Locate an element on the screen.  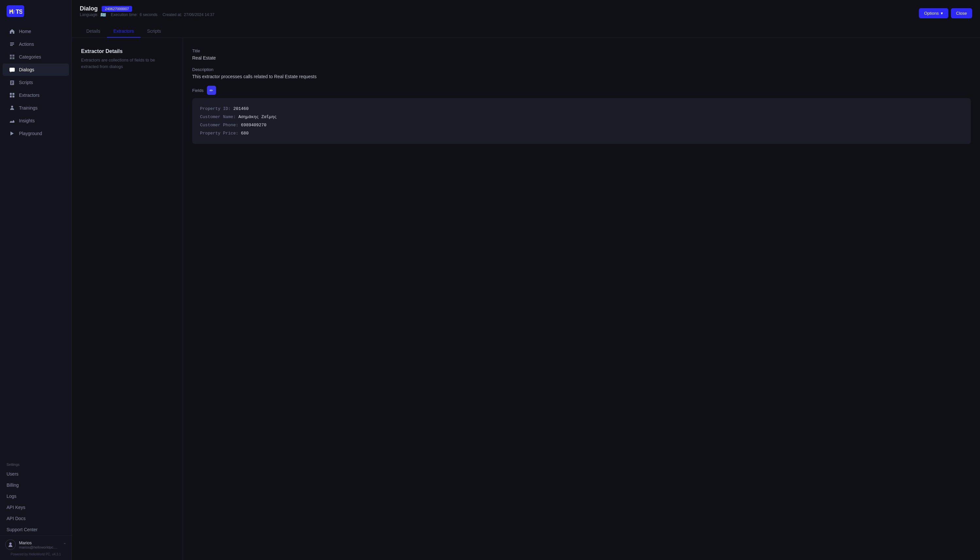
sidebar-item-playground: Playground is located at coordinates (36, 133).